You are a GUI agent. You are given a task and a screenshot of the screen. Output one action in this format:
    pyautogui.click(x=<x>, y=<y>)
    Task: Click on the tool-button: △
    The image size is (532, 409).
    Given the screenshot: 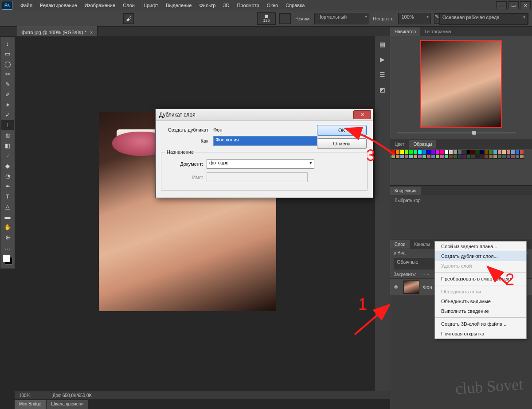 What is the action you would take?
    pyautogui.click(x=8, y=206)
    